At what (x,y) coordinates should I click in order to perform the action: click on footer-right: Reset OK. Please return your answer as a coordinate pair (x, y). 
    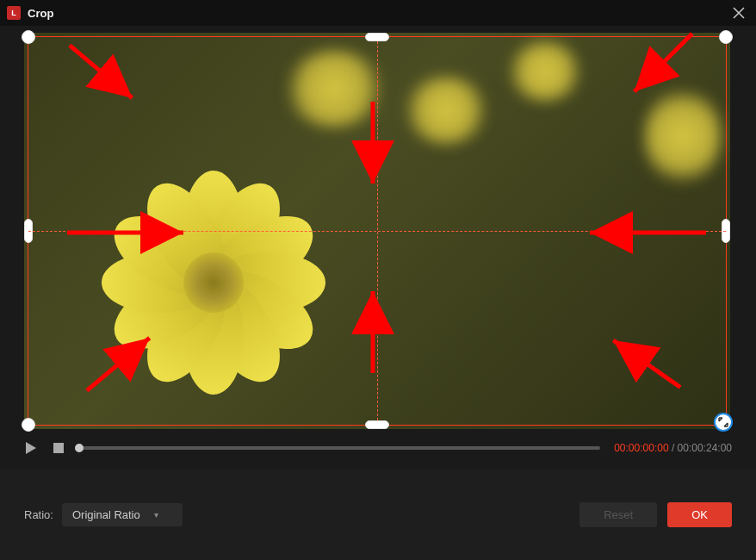
    Looking at the image, I should click on (656, 515).